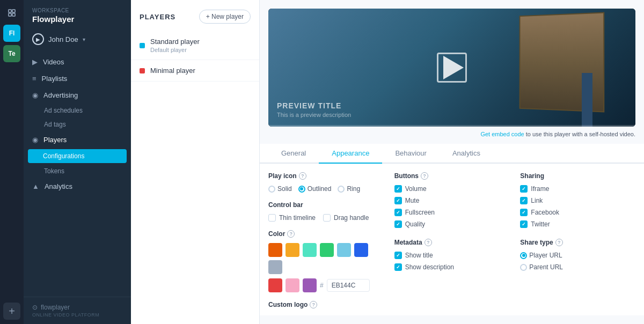  What do you see at coordinates (326, 182) in the screenshot?
I see `play-icon-section: Play icon ? Solid Outlined` at bounding box center [326, 182].